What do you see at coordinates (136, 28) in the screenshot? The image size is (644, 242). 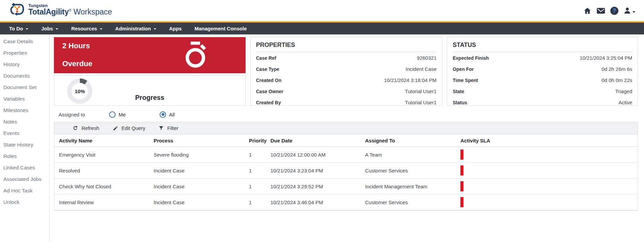 I see `nav-item-administration: Administration` at bounding box center [136, 28].